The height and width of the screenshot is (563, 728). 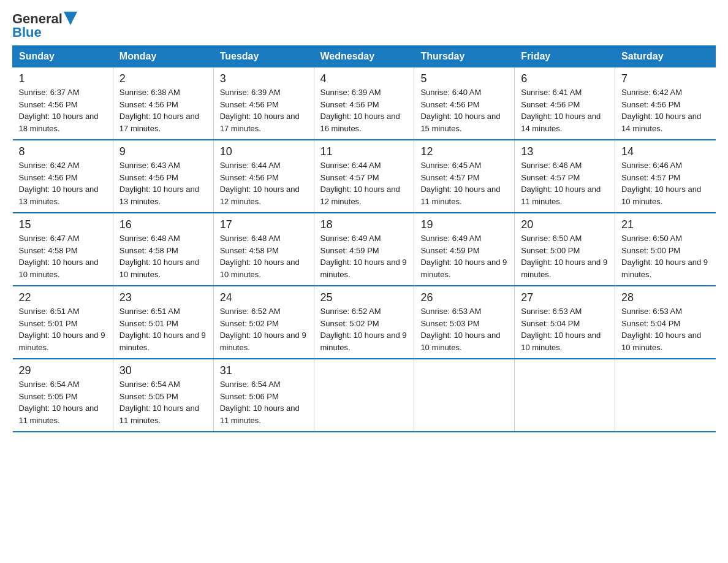 I want to click on calendar-cell: 9 Sunrise: 6:43 AM Sunset: 4:56 PM Dayli…, so click(x=163, y=177).